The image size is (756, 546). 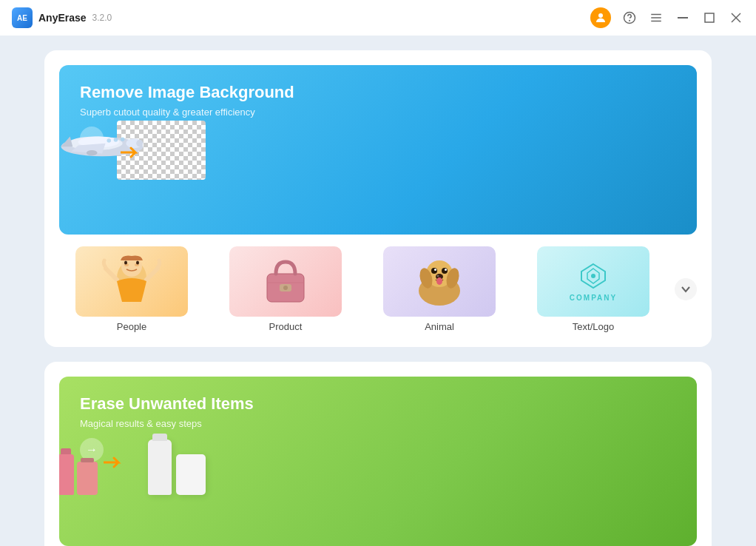 I want to click on category-people-thumb, so click(x=132, y=281).